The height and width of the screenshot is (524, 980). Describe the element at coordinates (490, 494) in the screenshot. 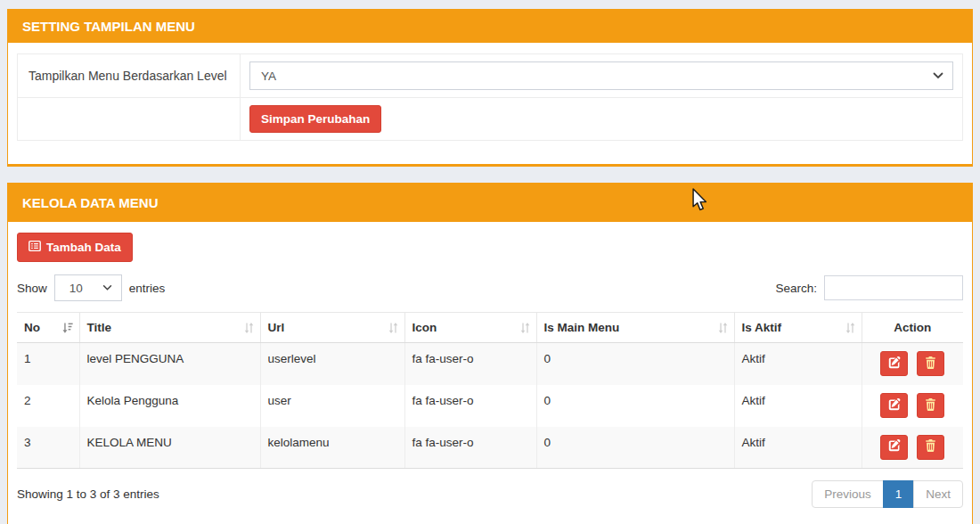

I see `table-footer: Showing 1 to 3 of 3 entries Previous 1 N…` at that location.